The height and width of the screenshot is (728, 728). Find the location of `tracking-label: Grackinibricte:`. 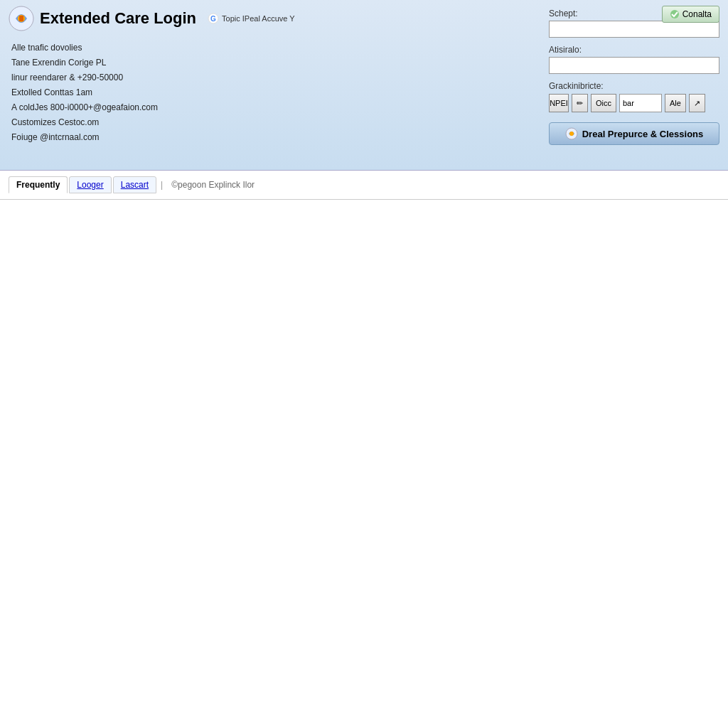

tracking-label: Grackinibricte: is located at coordinates (634, 86).